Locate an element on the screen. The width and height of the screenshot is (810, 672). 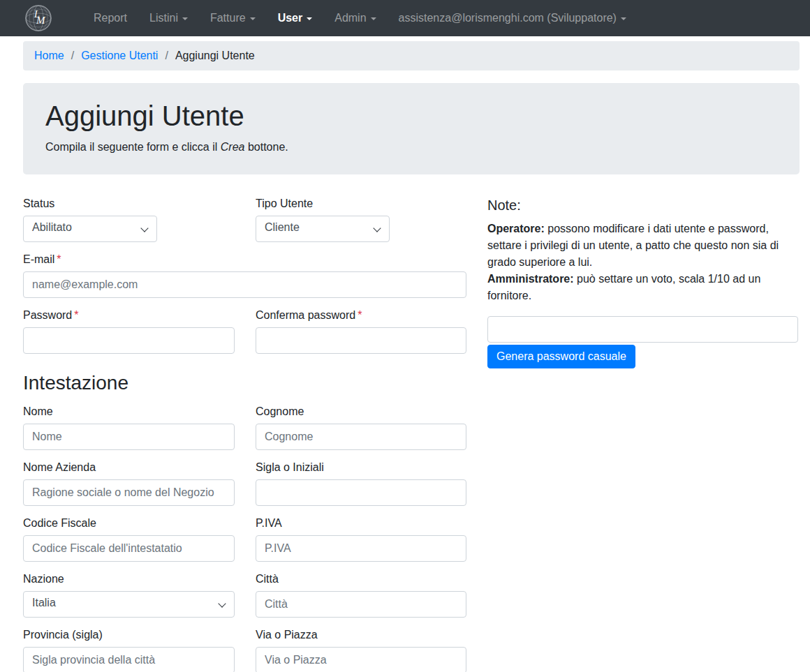
provincia-label: Provincia (sigla) is located at coordinates (128, 635).